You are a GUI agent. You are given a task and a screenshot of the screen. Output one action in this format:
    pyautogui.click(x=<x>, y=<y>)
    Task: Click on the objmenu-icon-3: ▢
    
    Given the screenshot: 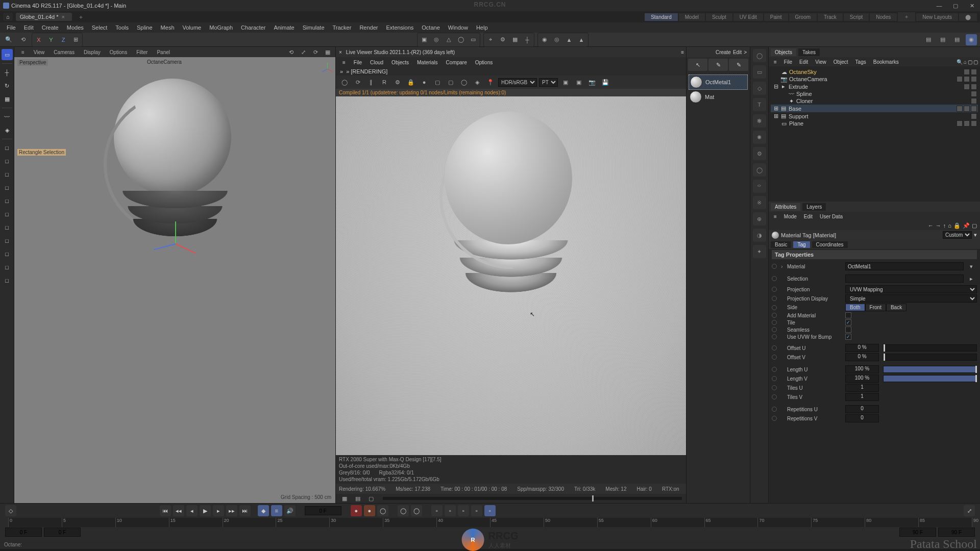 What is the action you would take?
    pyautogui.click(x=976, y=62)
    